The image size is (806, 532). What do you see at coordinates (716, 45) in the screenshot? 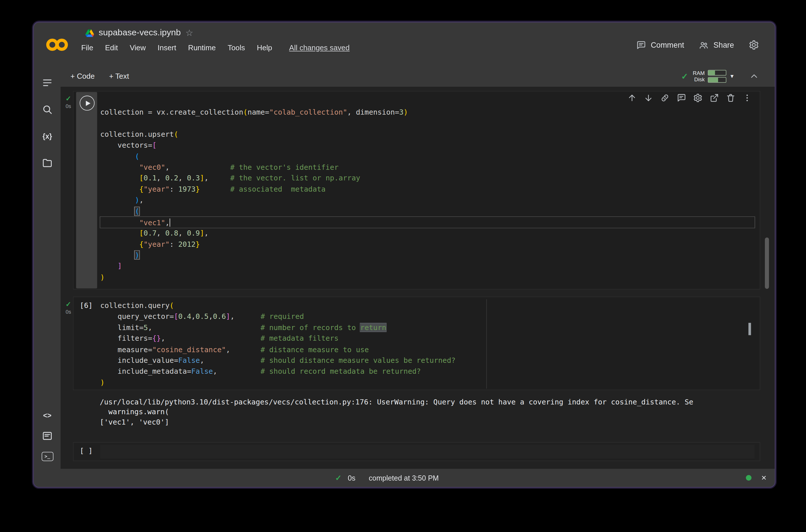
I see `share-button: Share` at bounding box center [716, 45].